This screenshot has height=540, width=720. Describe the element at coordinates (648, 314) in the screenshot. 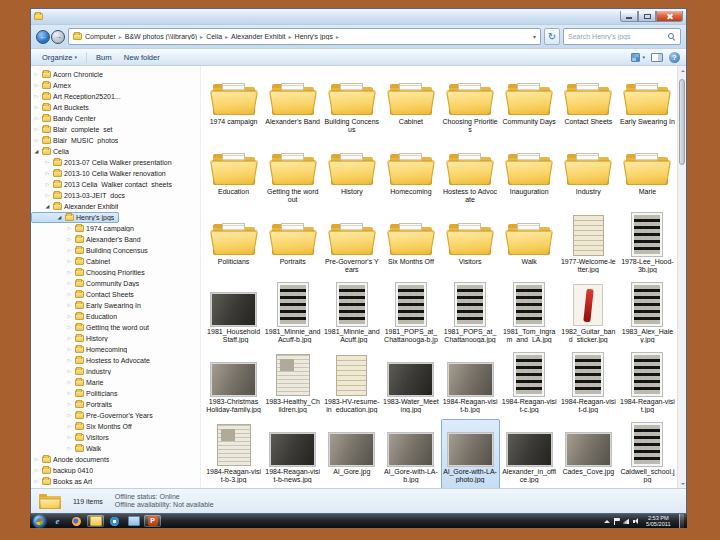

I see `file-item: 1983_Alex_Haley.jpg` at that location.